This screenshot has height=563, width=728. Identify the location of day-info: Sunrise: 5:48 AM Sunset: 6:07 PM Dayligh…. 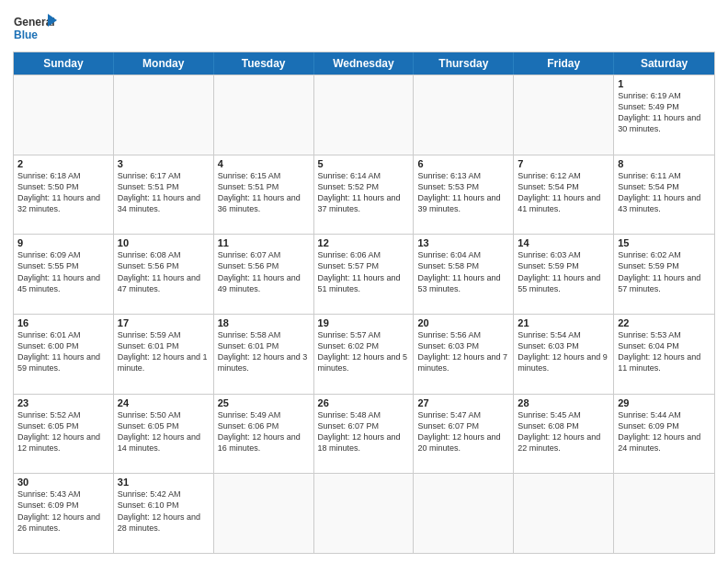
(364, 432).